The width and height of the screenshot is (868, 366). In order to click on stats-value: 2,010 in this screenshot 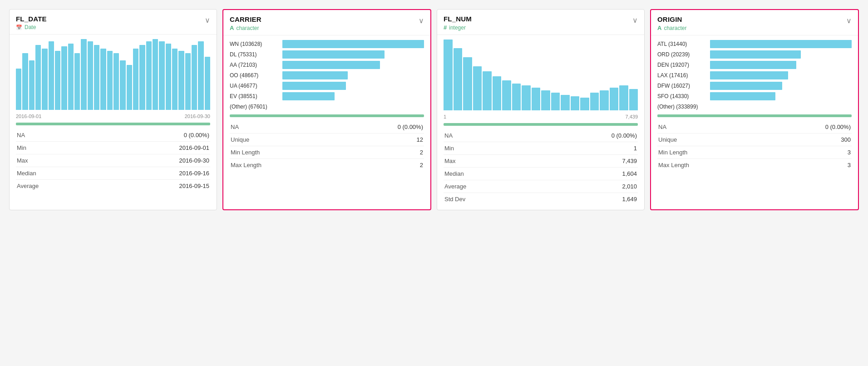, I will do `click(586, 187)`.